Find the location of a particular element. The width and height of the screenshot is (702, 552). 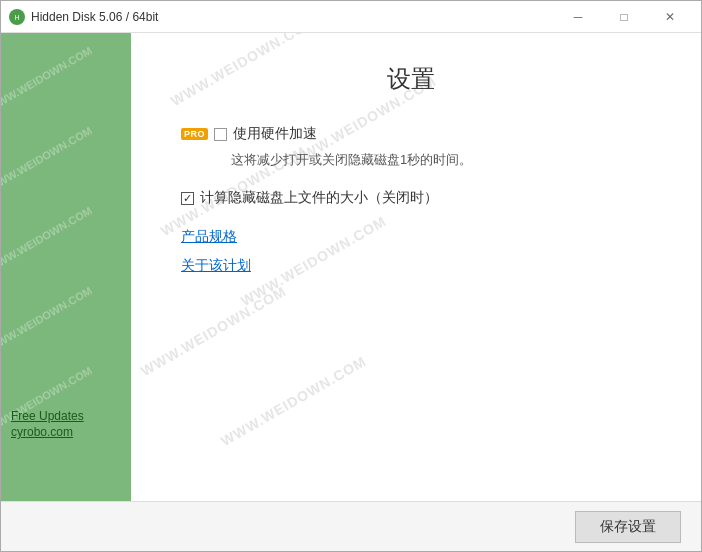

minimize-button: ─ is located at coordinates (578, 17).